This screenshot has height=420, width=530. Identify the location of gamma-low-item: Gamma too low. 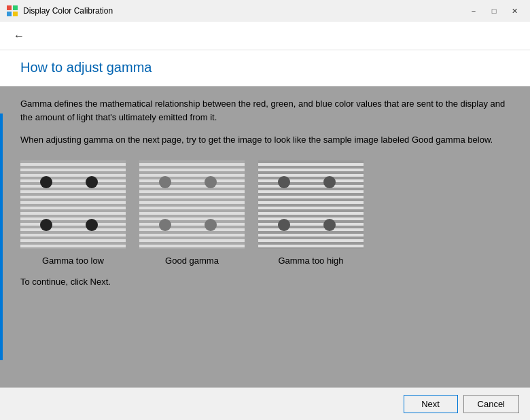
(73, 213).